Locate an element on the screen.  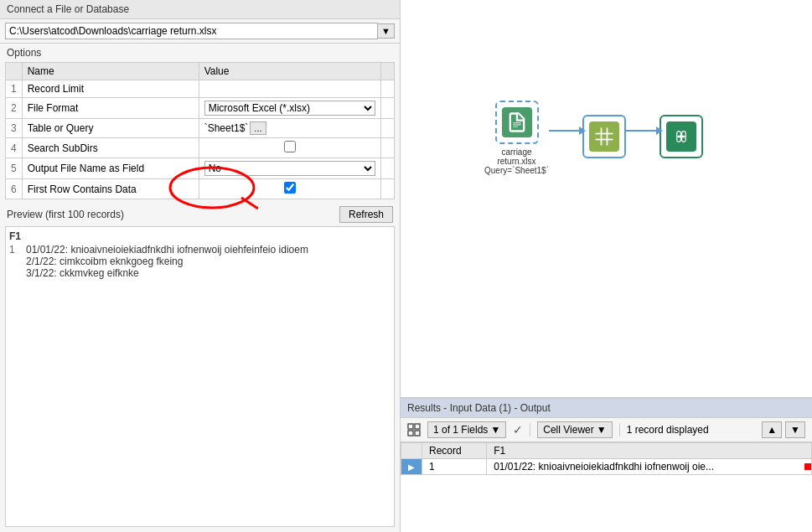
results-header: Results - Input Data (1) - Output is located at coordinates (607, 409).